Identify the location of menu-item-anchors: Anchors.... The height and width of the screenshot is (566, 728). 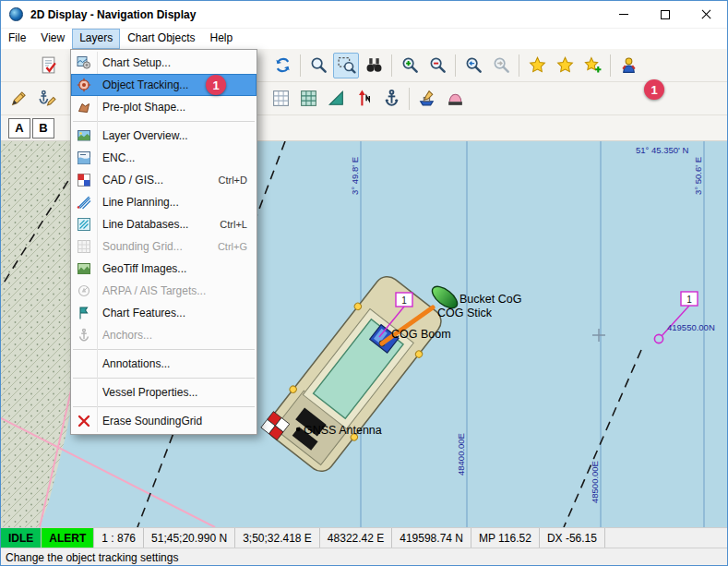
(164, 335).